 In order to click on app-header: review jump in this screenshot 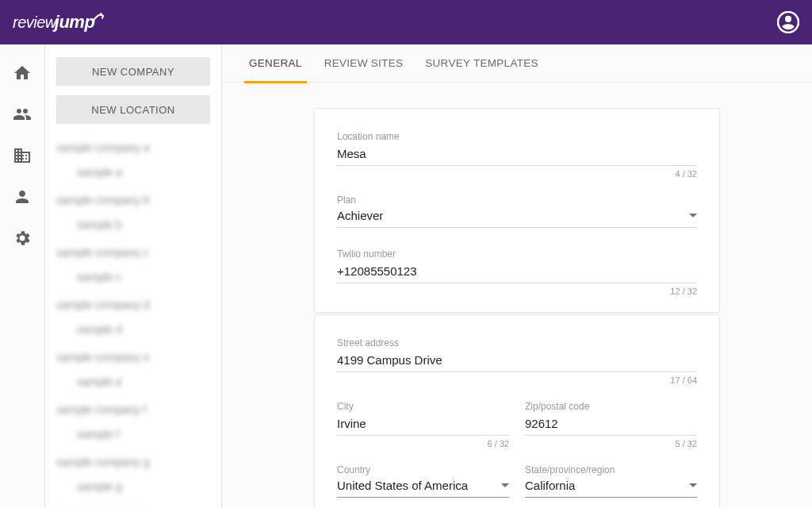, I will do `click(406, 22)`.